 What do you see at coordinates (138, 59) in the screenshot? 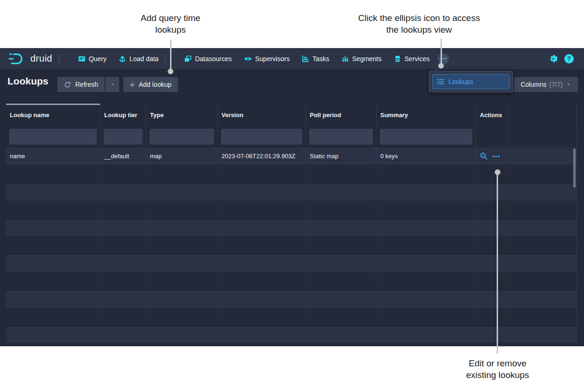
I see `nav-item-load-data: Load data` at bounding box center [138, 59].